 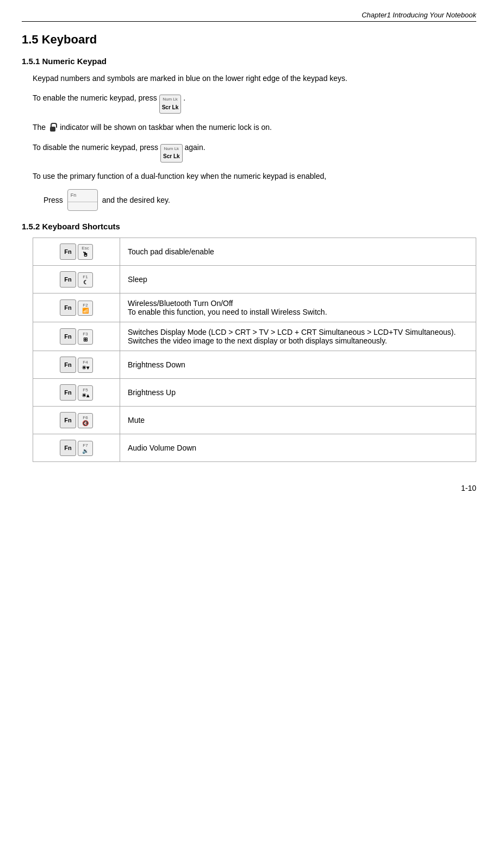 What do you see at coordinates (77, 420) in the screenshot?
I see `shortcut-key-cell: Fn F6 🔇` at bounding box center [77, 420].